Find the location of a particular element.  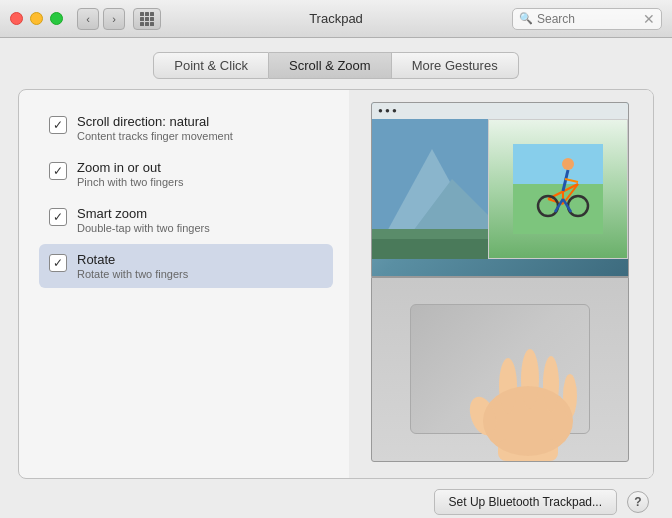

tab-point-click: Point & Click is located at coordinates (211, 66).